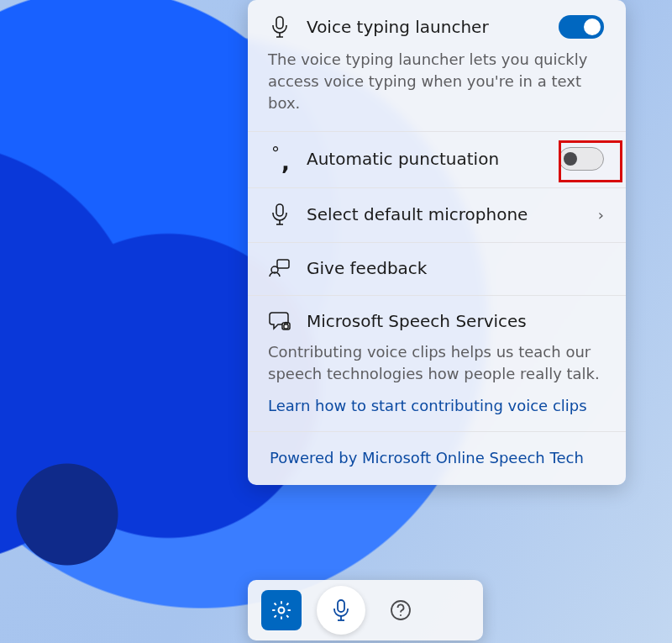 Image resolution: width=672 pixels, height=643 pixels. I want to click on help-button, so click(401, 610).